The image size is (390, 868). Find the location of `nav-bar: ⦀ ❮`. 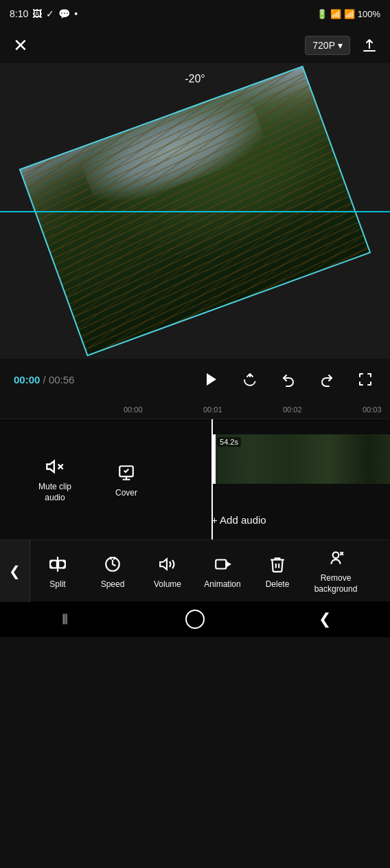

nav-bar: ⦀ ❮ is located at coordinates (195, 619).